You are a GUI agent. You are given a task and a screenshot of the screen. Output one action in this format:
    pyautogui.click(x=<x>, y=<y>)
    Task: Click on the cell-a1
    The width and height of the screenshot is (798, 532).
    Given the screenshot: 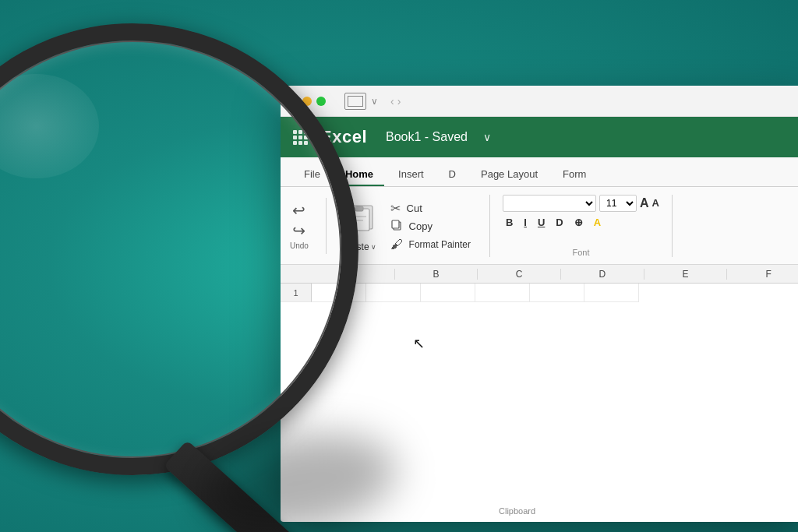 What is the action you would take?
    pyautogui.click(x=339, y=293)
    